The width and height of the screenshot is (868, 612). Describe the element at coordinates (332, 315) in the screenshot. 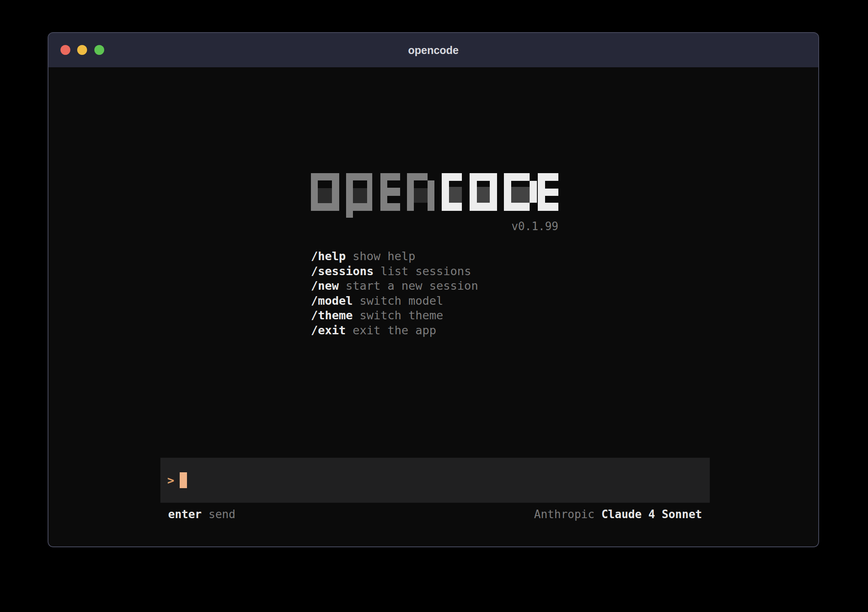

I see `command-name: /theme` at that location.